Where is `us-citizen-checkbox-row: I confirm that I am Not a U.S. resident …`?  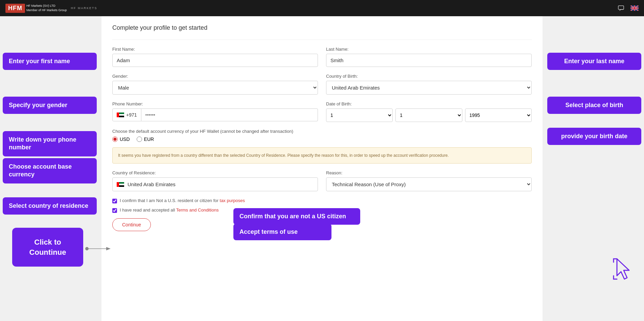 us-citizen-checkbox-row: I confirm that I am Not a U.S. resident … is located at coordinates (322, 201).